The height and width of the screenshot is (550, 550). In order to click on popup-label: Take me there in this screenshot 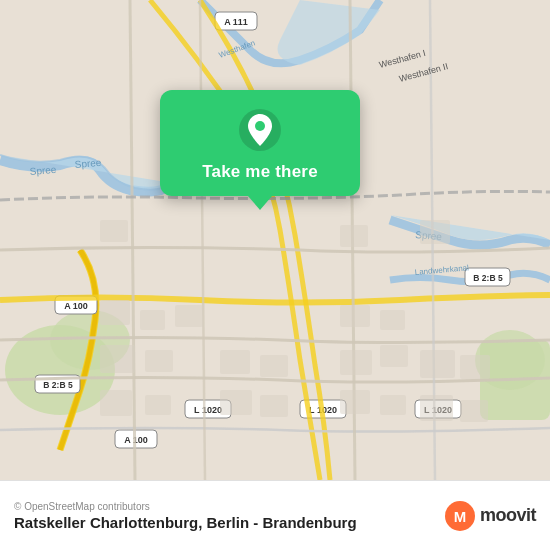, I will do `click(260, 172)`.